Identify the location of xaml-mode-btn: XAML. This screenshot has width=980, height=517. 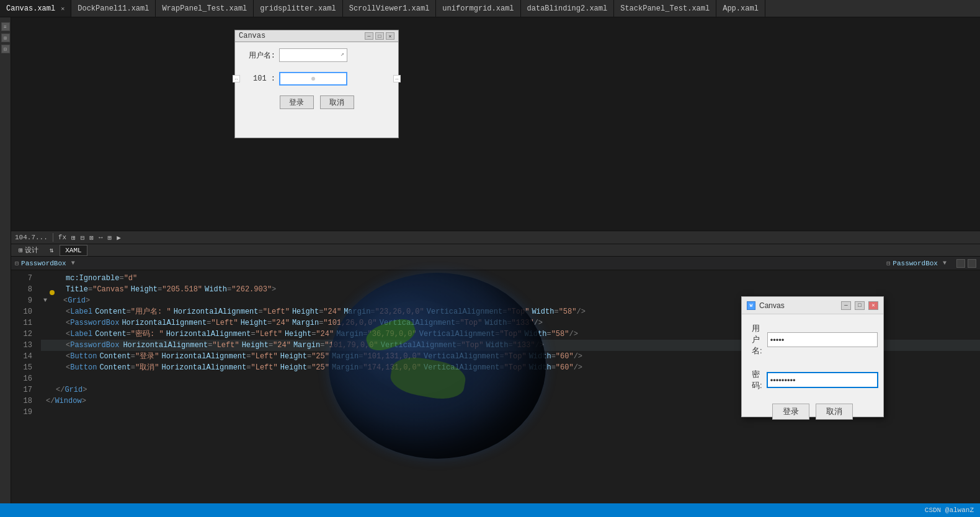
(73, 250).